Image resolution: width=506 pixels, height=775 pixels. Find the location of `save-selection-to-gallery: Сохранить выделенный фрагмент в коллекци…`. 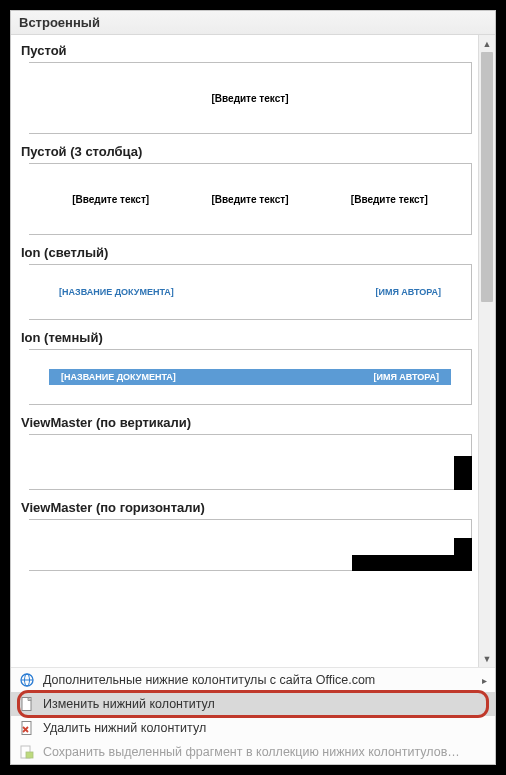

save-selection-to-gallery: Сохранить выделенный фрагмент в коллекци… is located at coordinates (253, 752).